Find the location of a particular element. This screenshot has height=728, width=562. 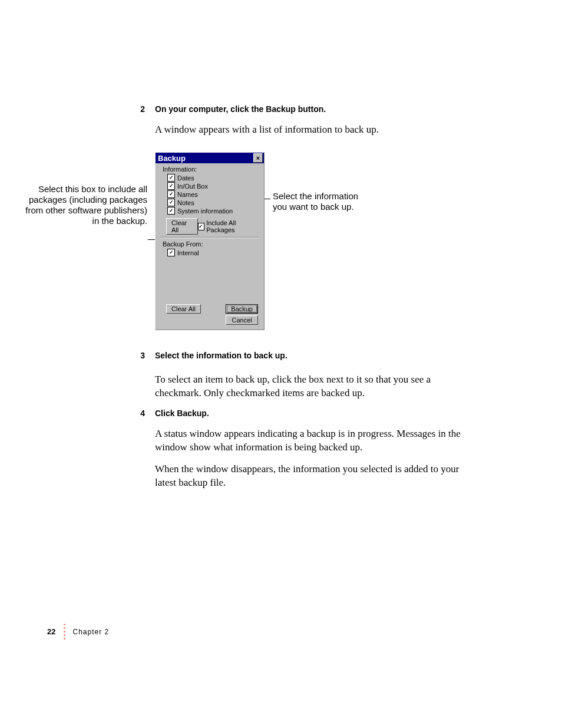

step-2-body: A window appears with a list of informat… is located at coordinates (314, 130).